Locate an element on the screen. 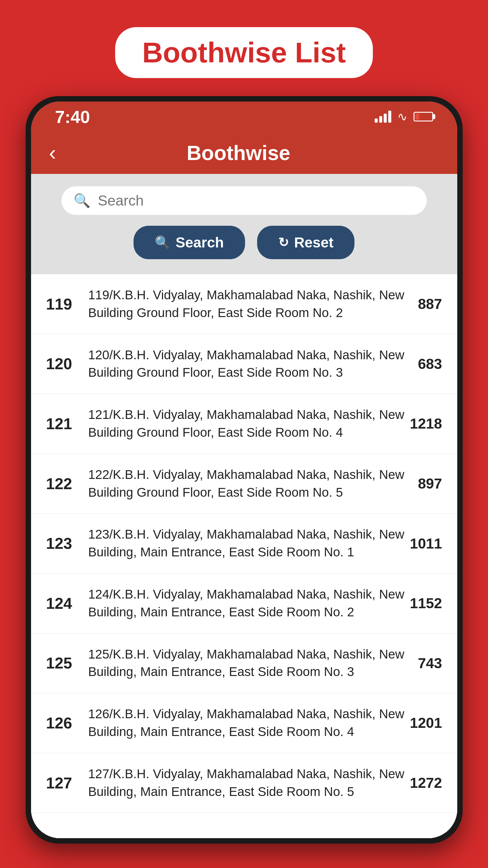  list-item: 126126/K.B.H. Vidyalay, Makhamalabad Nak… is located at coordinates (244, 723).